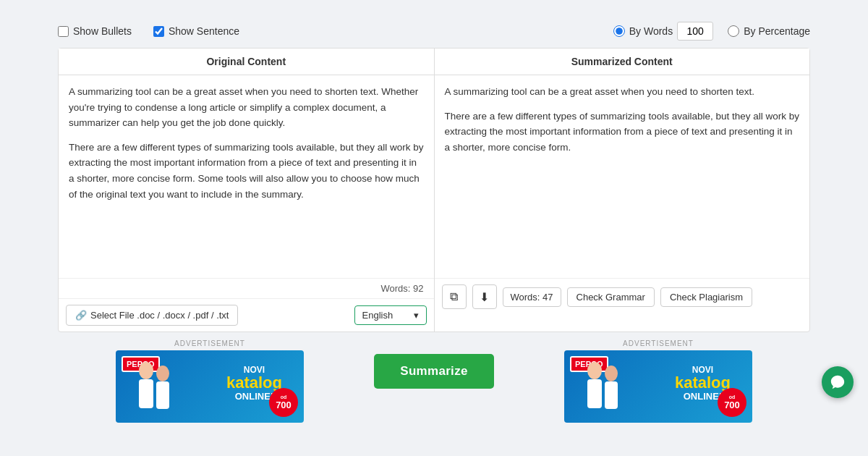 This screenshot has width=868, height=456. What do you see at coordinates (255, 383) in the screenshot?
I see `katalog-label-left: katalog` at bounding box center [255, 383].